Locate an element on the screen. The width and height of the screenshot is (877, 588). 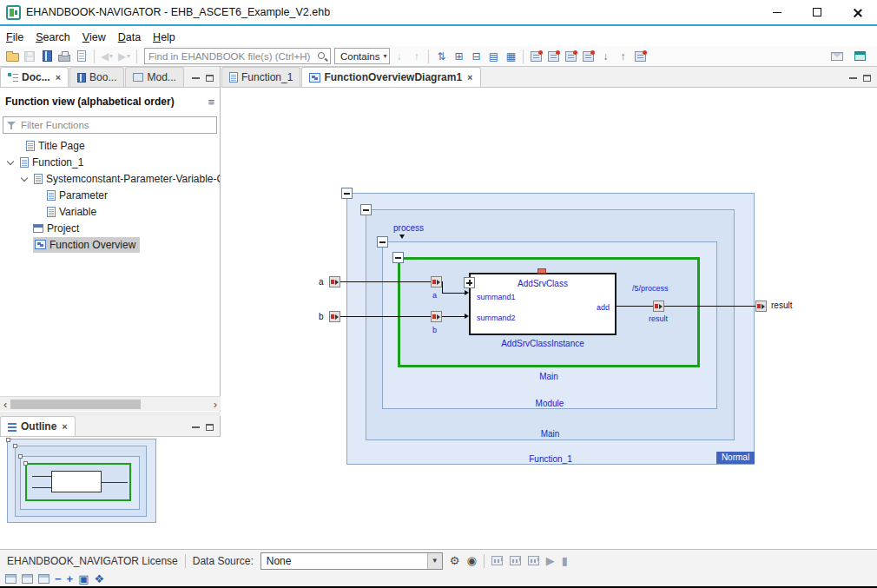
experiment-window-icon is located at coordinates (497, 561).